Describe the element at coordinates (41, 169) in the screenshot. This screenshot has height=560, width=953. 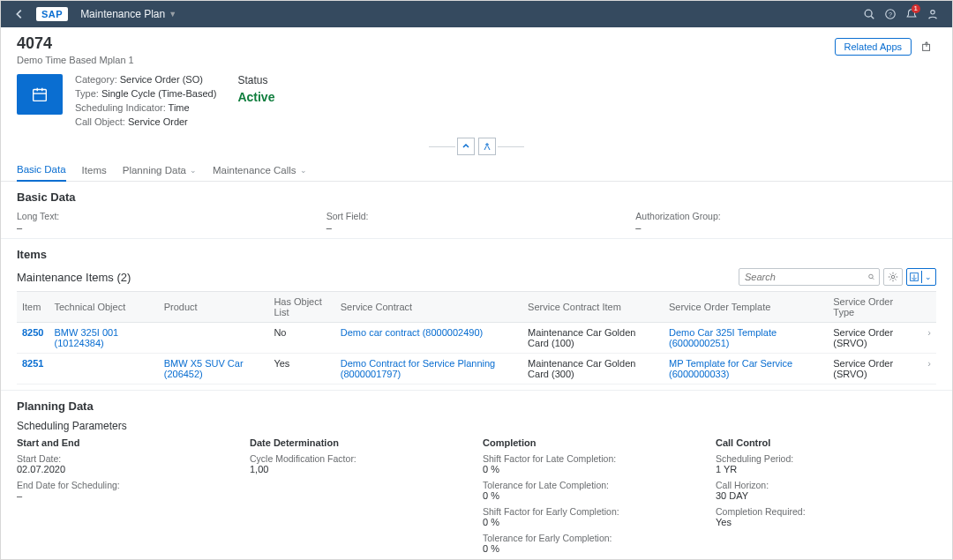
I see `tab-basic-data-label: Basic Data` at that location.